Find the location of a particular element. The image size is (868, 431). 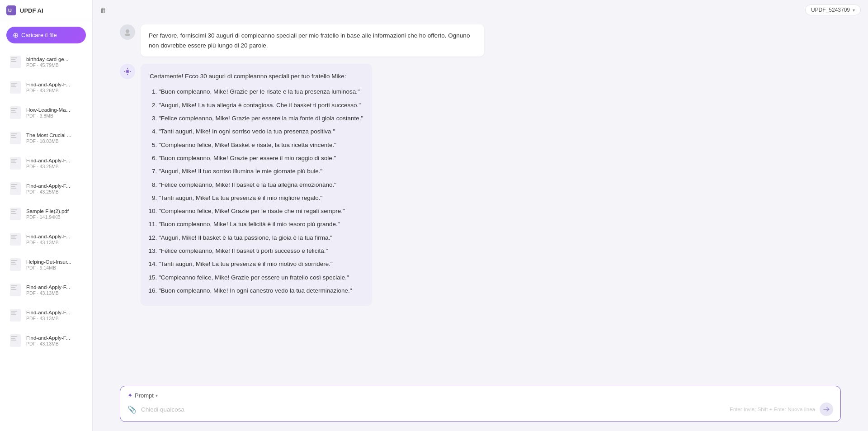

user-message: Per favore, forniscimi 30 auguri di comp… is located at coordinates (302, 41).